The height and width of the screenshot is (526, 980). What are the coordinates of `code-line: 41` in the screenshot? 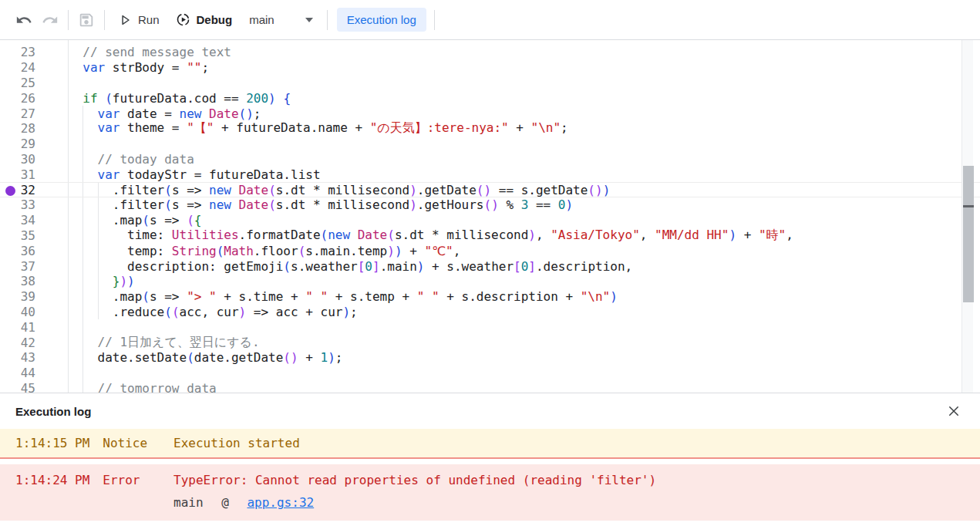 It's located at (490, 327).